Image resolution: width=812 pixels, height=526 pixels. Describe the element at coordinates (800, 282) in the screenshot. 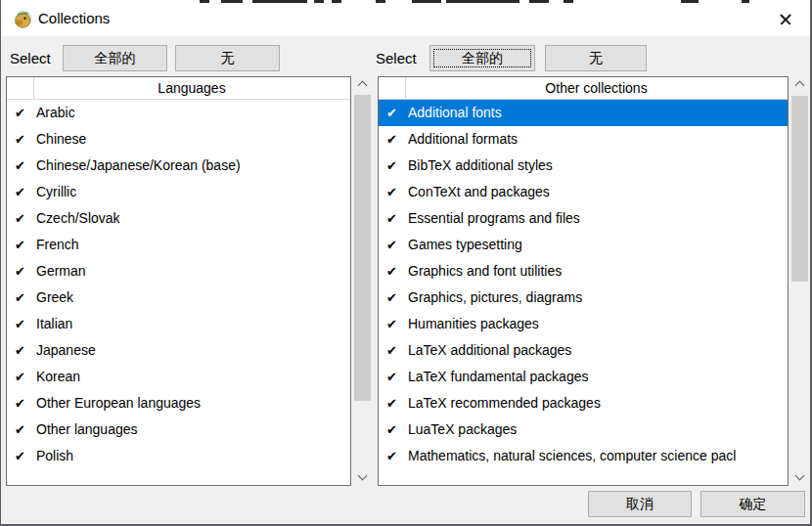

I see `collections-scrollbar` at that location.